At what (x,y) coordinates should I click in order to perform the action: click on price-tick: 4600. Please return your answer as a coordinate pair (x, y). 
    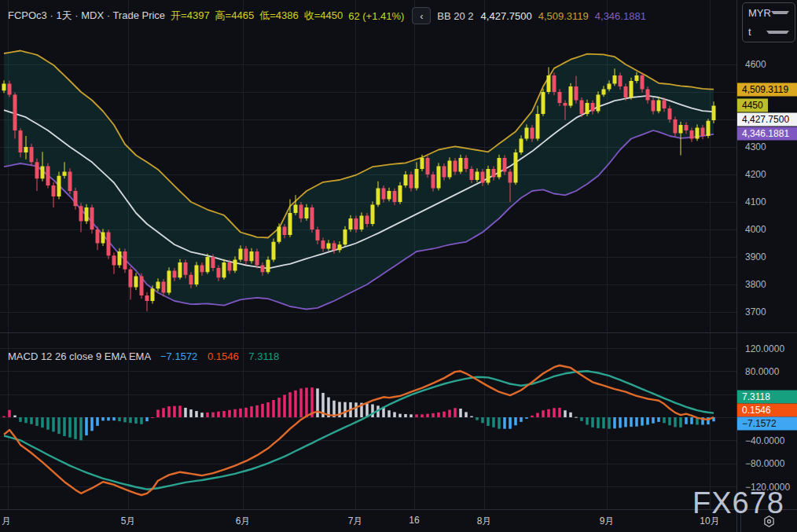
    Looking at the image, I should click on (756, 64).